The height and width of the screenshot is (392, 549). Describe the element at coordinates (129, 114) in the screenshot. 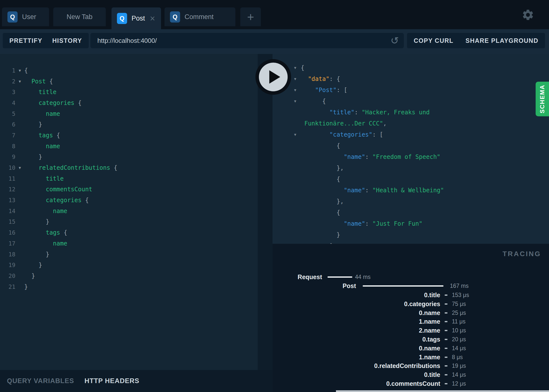

I see `code-line: 5 name` at that location.